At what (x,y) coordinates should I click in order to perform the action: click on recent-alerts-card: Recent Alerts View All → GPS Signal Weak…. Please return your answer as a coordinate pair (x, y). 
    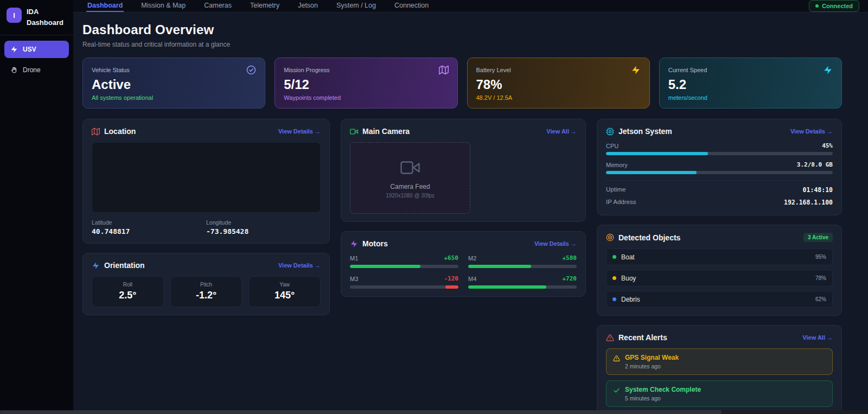
    Looking at the image, I should click on (719, 370).